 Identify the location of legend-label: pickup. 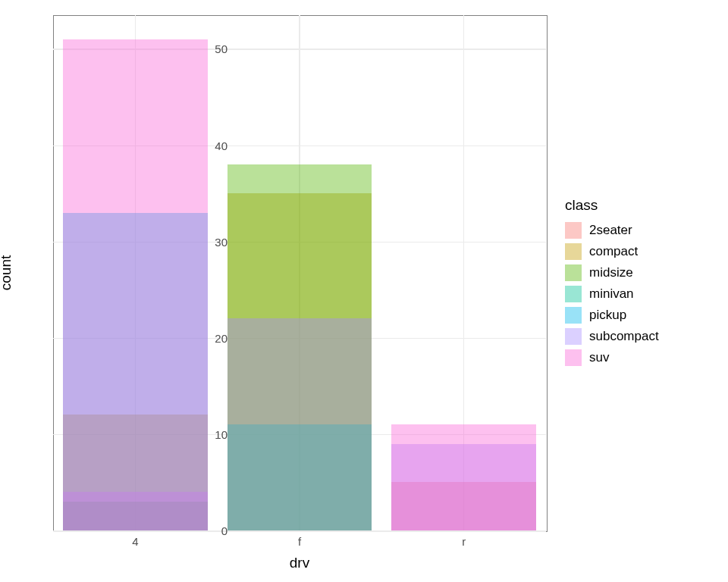
(608, 315).